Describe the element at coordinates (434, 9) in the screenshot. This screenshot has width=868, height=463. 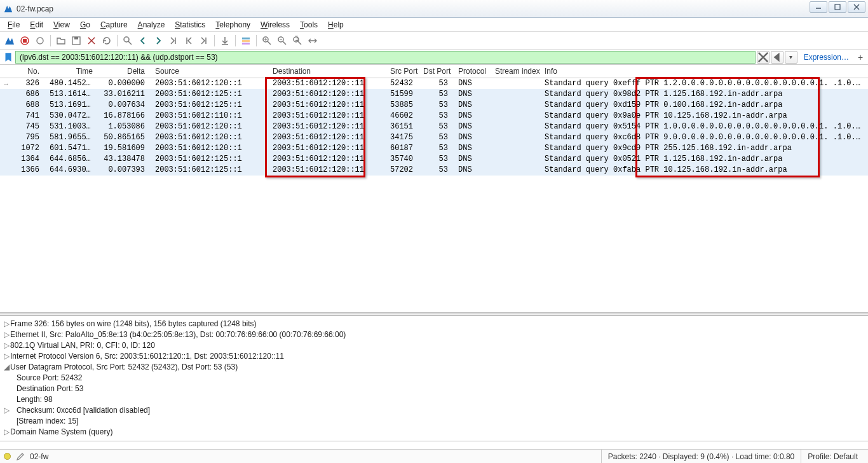
I see `title-bar: 02-fw.pcap` at that location.